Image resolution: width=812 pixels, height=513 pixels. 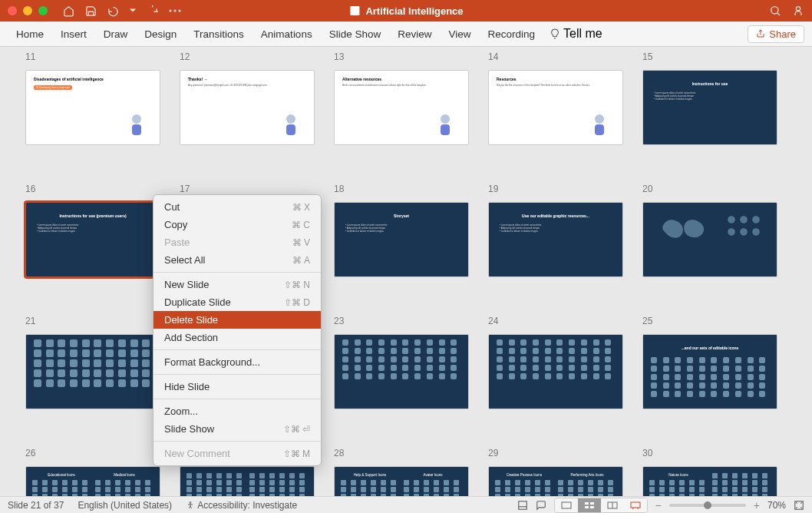 I want to click on accessibility-icon, so click(x=190, y=505).